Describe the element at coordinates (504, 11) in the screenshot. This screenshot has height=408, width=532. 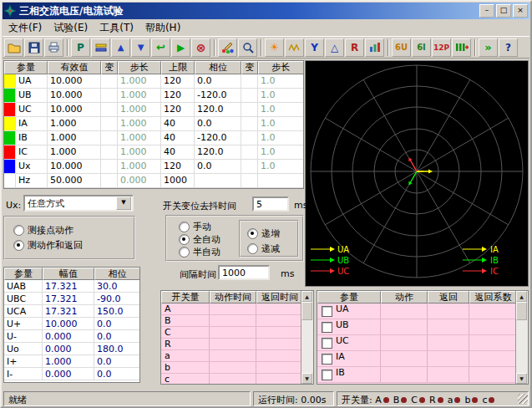
I see `maximize-button: □` at that location.